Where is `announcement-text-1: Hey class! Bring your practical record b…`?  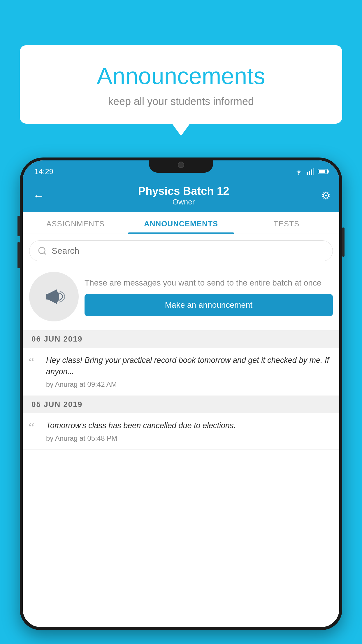 announcement-text-1: Hey class! Bring your practical record b… is located at coordinates (190, 366).